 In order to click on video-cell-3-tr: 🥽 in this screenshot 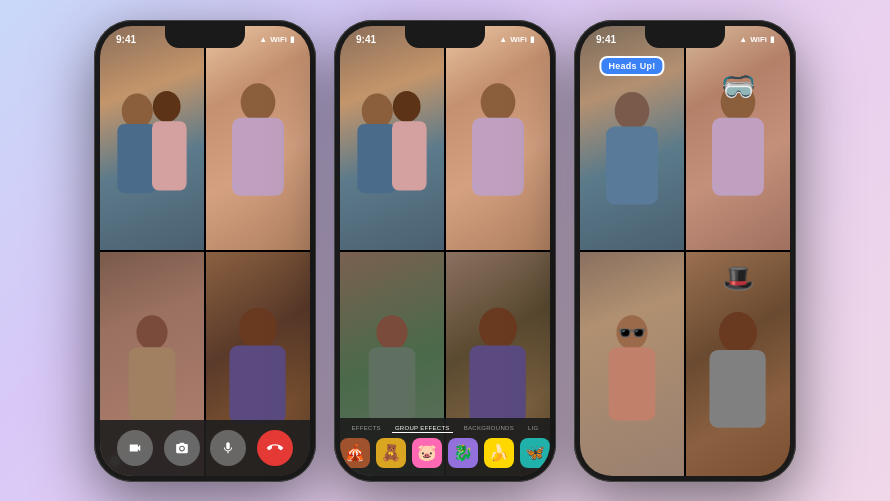, I will do `click(738, 138)`.